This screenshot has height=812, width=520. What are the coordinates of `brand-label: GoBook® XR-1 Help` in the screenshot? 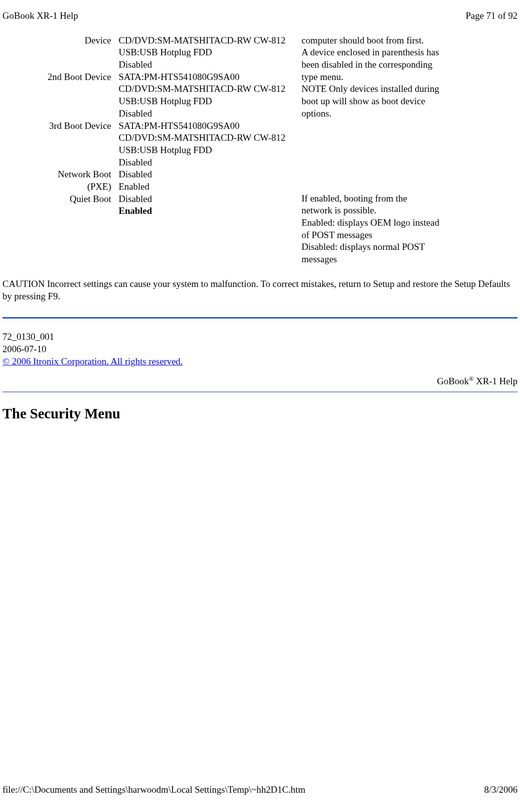 It's located at (260, 381).